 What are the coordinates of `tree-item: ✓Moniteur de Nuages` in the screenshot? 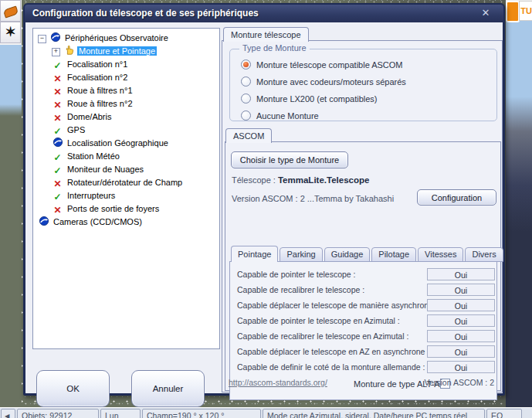 It's located at (127, 170).